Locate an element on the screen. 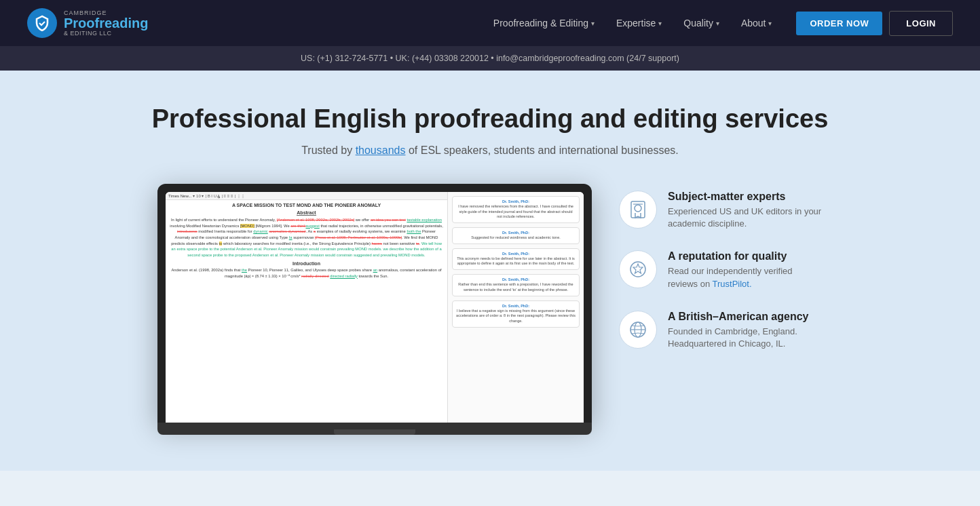 This screenshot has height=506, width=980. feature-agency-title: A British–American agency is located at coordinates (745, 317).